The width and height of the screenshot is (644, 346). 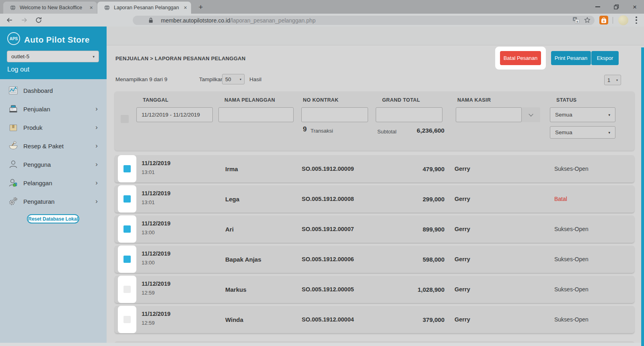 What do you see at coordinates (148, 263) in the screenshot?
I see `row-time: 13:00` at bounding box center [148, 263].